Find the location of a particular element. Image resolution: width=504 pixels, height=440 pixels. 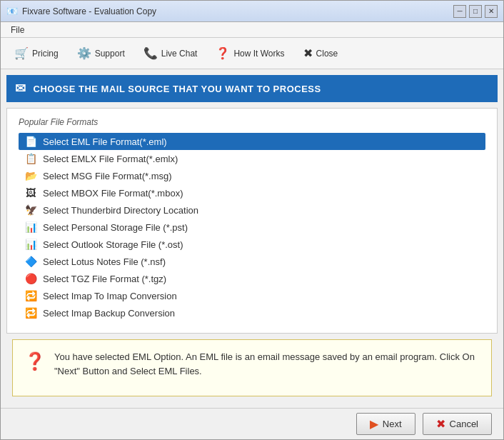

title-bar: 📧 Fixvare Software - Evaluation Copy ─ □… is located at coordinates (252, 11).